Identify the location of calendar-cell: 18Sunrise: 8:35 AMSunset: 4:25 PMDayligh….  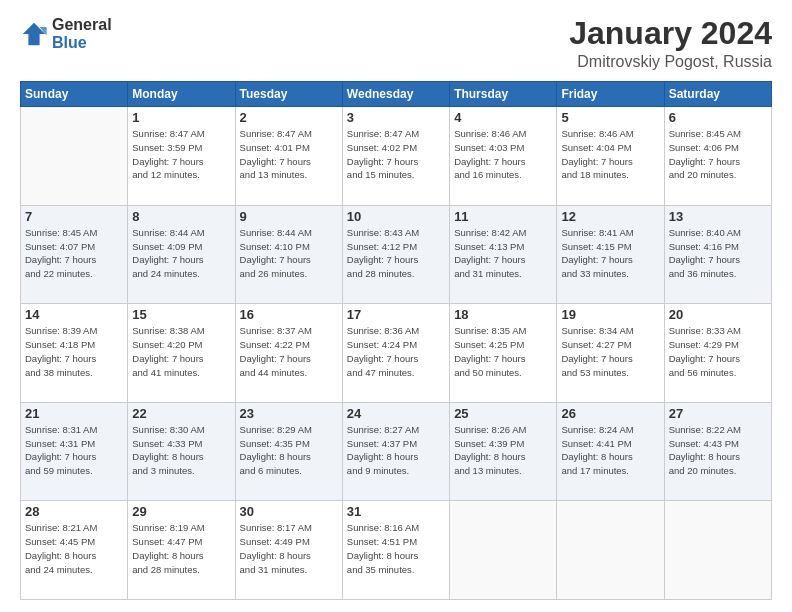
(504, 354).